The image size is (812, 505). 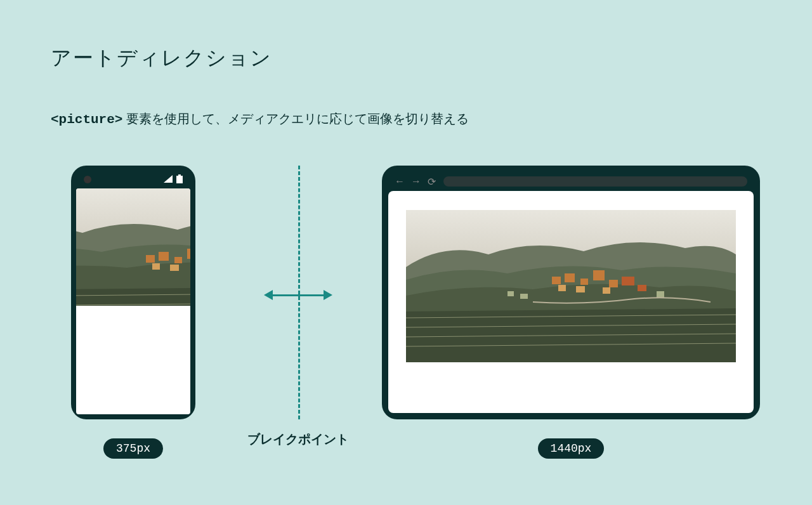 I want to click on status-icons, so click(x=173, y=180).